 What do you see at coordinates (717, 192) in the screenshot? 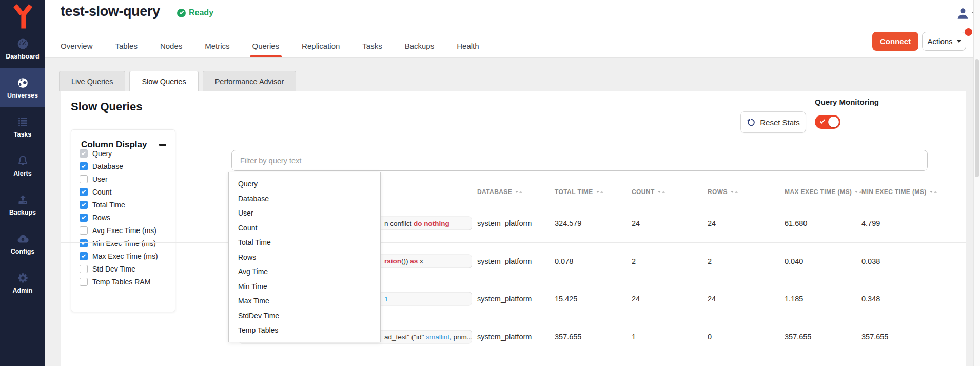
I see `column-header-label: ROWS` at bounding box center [717, 192].